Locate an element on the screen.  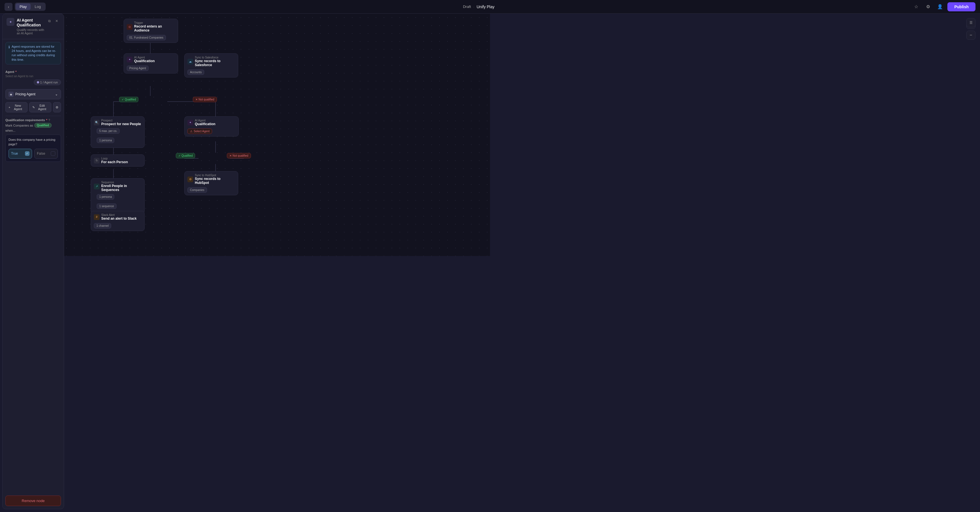
not-qualified-badge-1-text: ✕ Not qualified is located at coordinates (205, 99).